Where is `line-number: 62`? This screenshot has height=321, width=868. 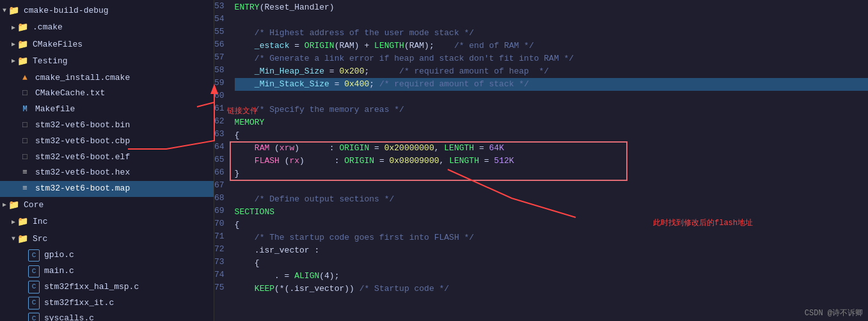 line-number: 62 is located at coordinates (222, 121).